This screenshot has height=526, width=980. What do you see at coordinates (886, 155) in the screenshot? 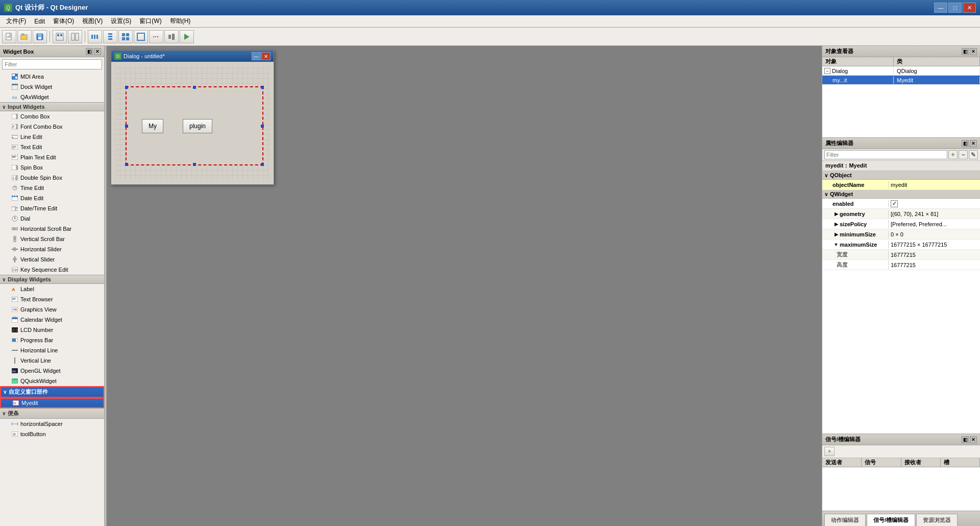
I see `prop-filter-input` at bounding box center [886, 155].